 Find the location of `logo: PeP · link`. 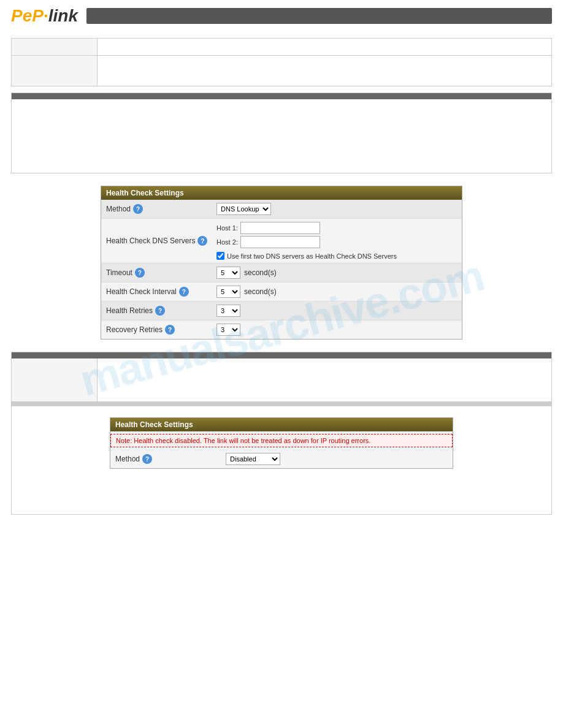

logo: PeP · link is located at coordinates (44, 16).